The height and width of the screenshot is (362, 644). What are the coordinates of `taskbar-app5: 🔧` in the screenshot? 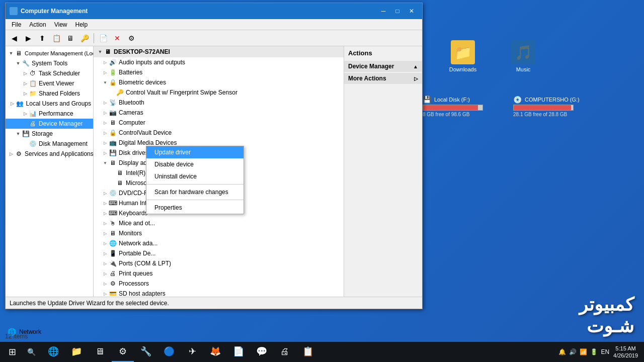 It's located at (146, 352).